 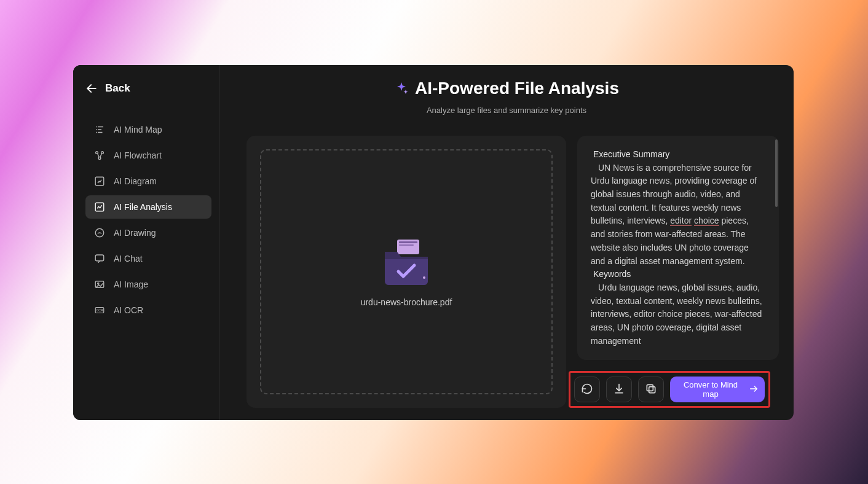 What do you see at coordinates (100, 259) in the screenshot?
I see `chat-icon` at bounding box center [100, 259].